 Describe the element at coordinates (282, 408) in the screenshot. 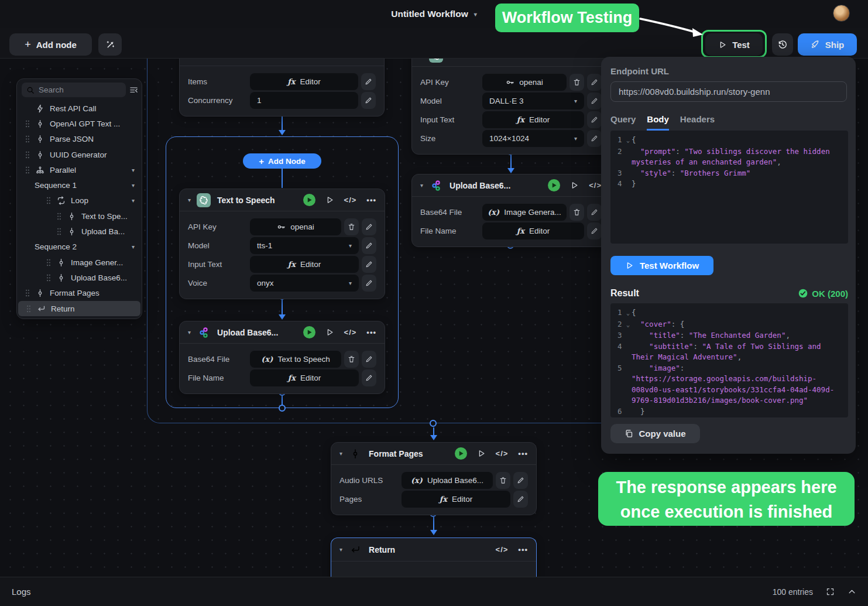

I see `loop-output-port` at that location.